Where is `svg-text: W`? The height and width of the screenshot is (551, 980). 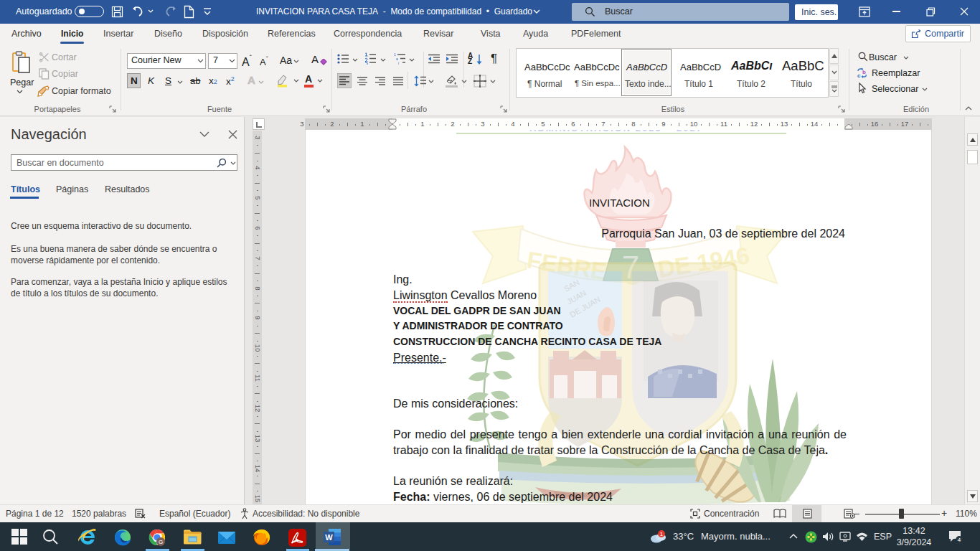
svg-text: W is located at coordinates (329, 537).